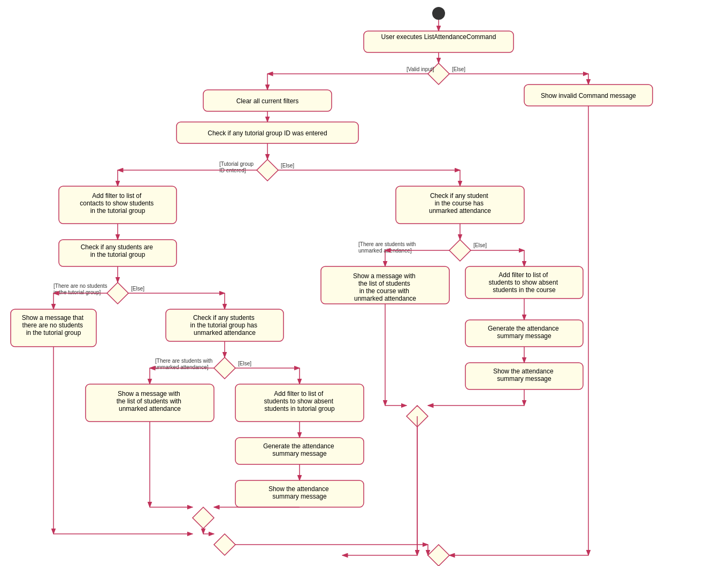 The image size is (728, 566). I want to click on diamond-no-students, so click(118, 293).